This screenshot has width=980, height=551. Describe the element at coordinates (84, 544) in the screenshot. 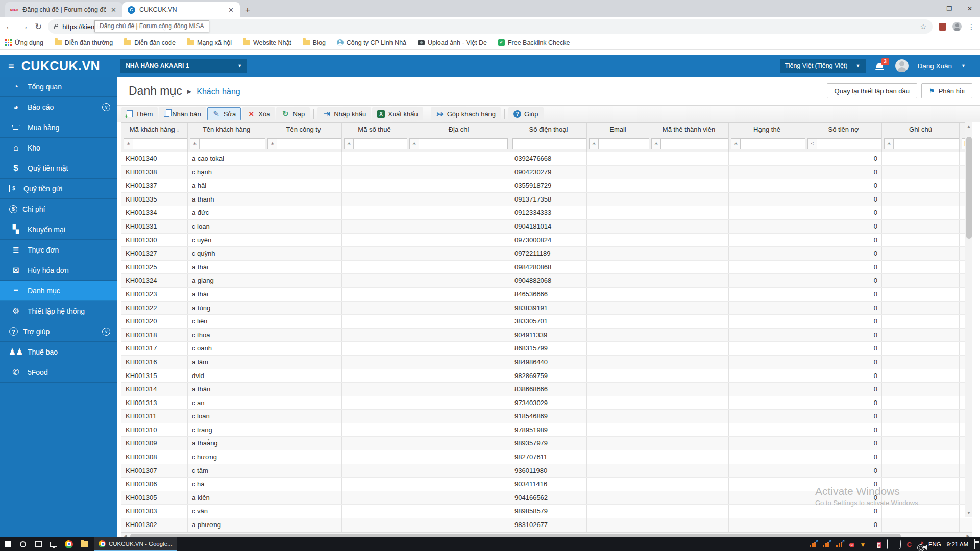

I see `file-explorer-icon` at that location.